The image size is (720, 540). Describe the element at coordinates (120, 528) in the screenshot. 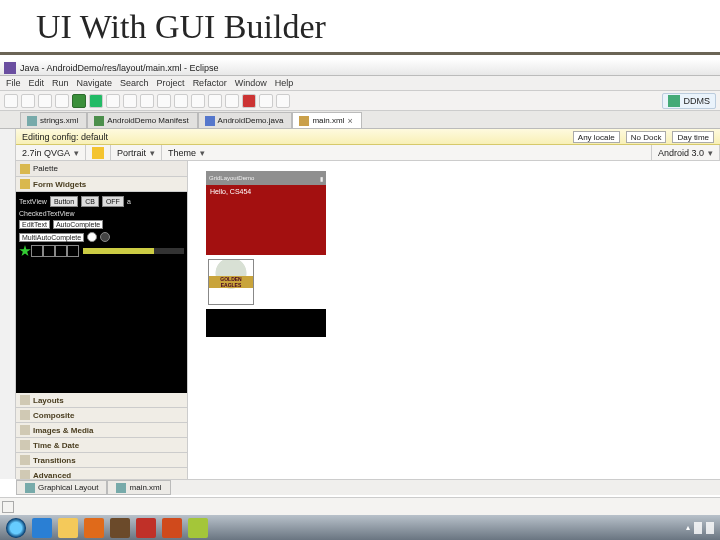

I see `shield-icon` at that location.